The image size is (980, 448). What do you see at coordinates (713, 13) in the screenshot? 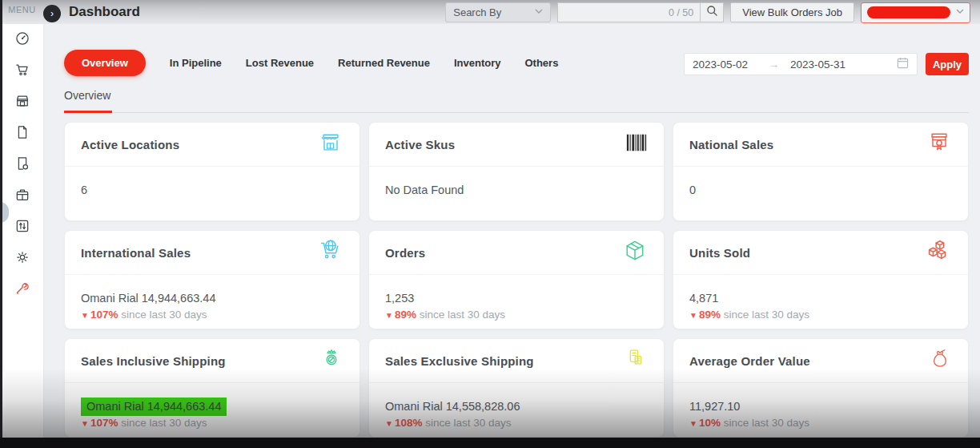
I see `search-icon` at bounding box center [713, 13].